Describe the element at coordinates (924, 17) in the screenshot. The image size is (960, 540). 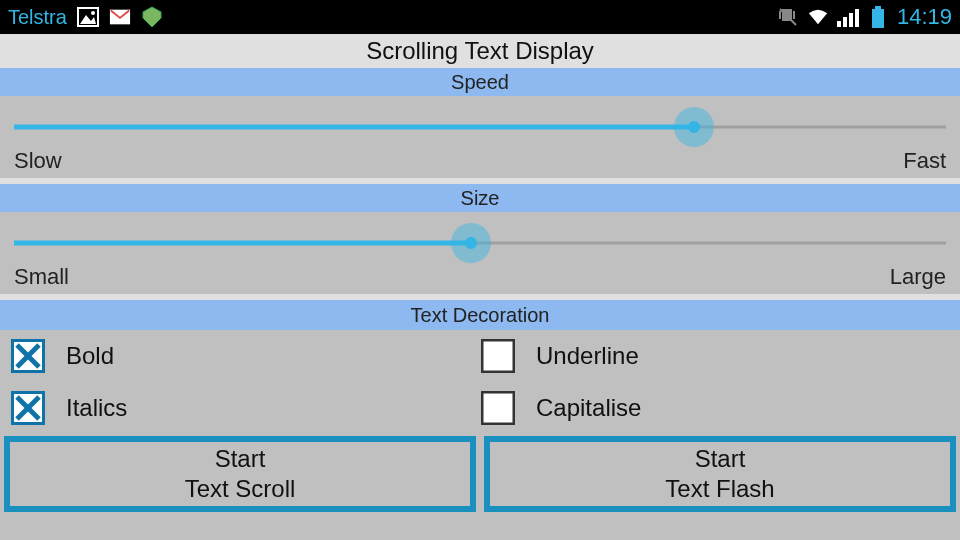
I see `clock-label: 14:19` at that location.